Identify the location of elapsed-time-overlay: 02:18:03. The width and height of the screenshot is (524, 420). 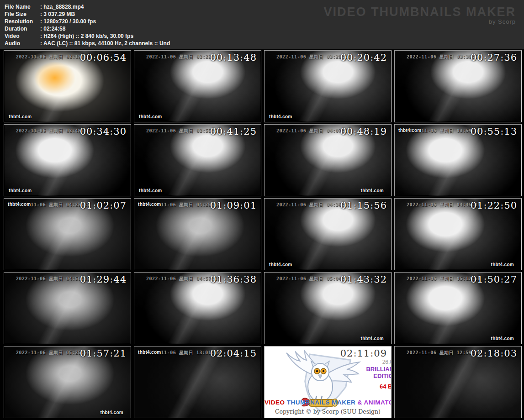
(494, 353).